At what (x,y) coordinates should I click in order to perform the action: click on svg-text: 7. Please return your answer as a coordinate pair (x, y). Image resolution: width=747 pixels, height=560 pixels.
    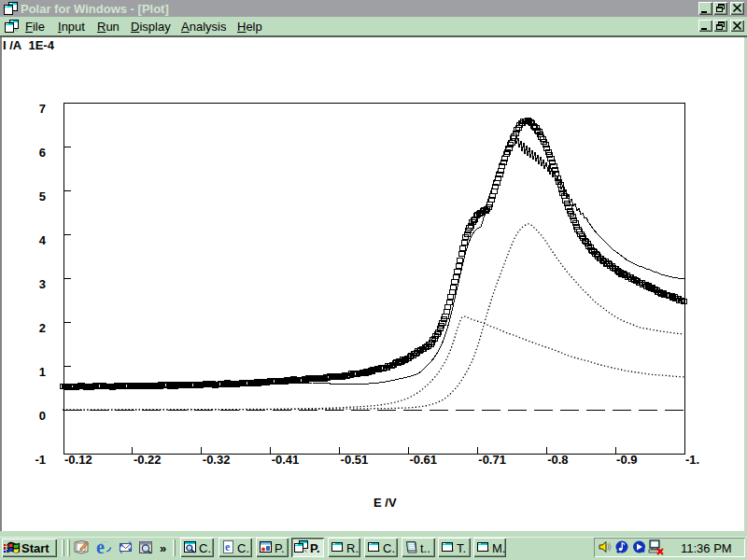
    Looking at the image, I should click on (43, 108).